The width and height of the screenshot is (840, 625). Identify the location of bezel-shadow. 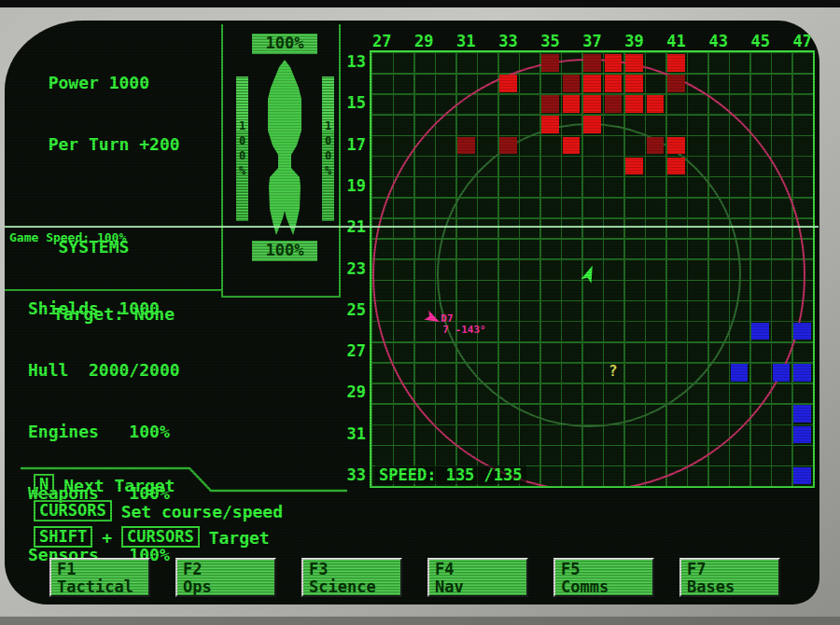
(420, 621).